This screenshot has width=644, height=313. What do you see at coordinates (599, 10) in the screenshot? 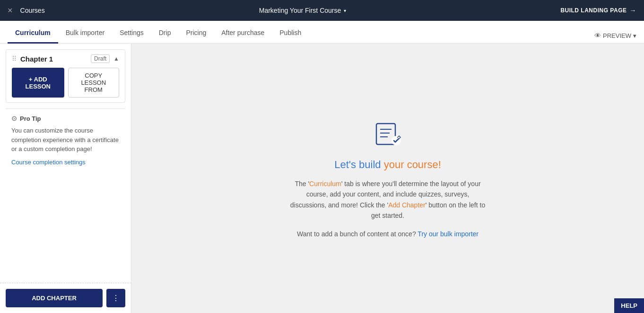
I see `build-landing-page-button: BUILD LANDING PAGE →` at bounding box center [599, 10].